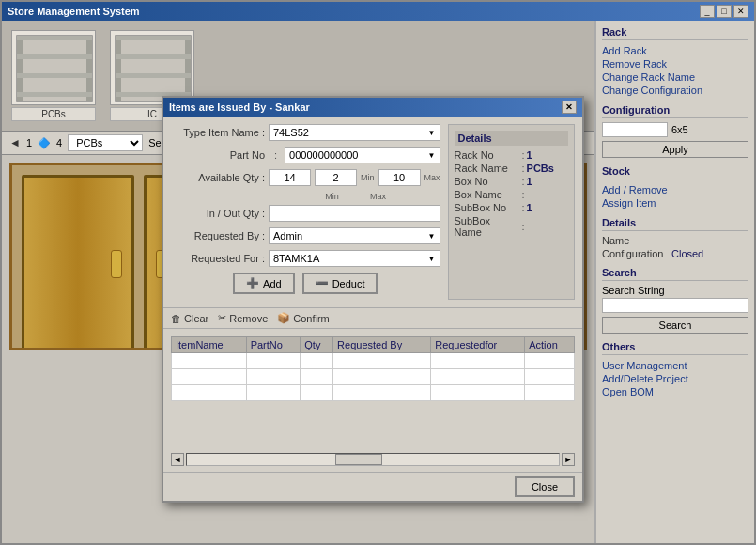 The width and height of the screenshot is (756, 545). Describe the element at coordinates (359, 459) in the screenshot. I see `scroll-thumb` at that location.